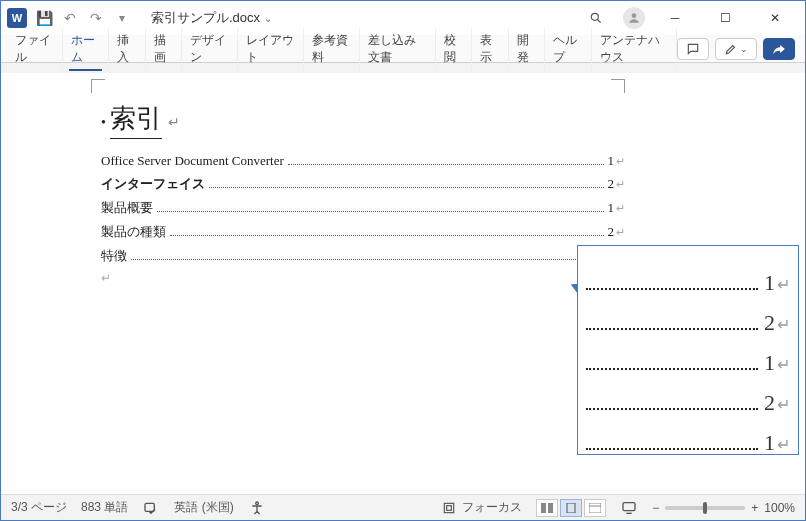 The height and width of the screenshot is (521, 806). What do you see at coordinates (363, 278) in the screenshot?
I see `paragraph-mark-icon: ↵` at bounding box center [363, 278].